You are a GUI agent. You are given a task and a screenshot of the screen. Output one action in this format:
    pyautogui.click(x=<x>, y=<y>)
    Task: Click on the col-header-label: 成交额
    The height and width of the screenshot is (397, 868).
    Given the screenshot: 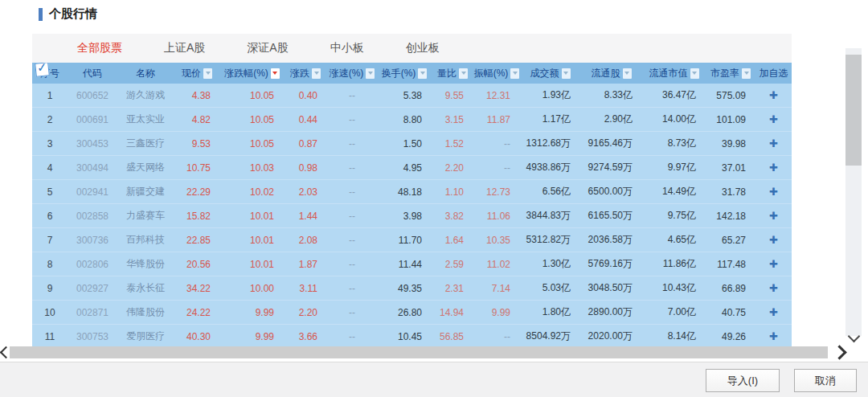 What is the action you would take?
    pyautogui.click(x=545, y=74)
    